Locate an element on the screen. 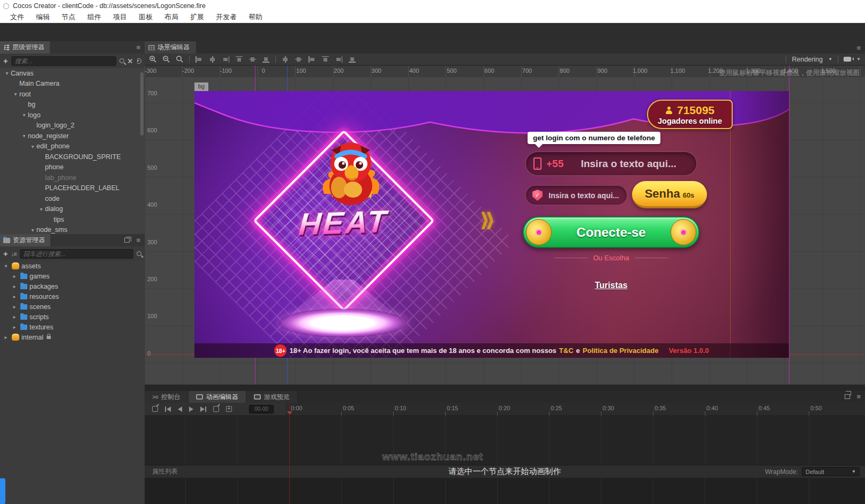 This screenshot has width=865, height=504. tab-动画编辑器: 动画编辑器 is located at coordinates (217, 397).